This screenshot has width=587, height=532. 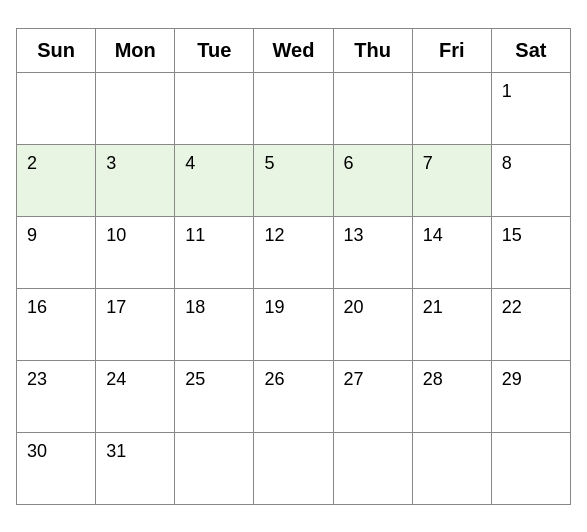 I want to click on header-row: SunMonTueWedThuFriSat, so click(x=294, y=50).